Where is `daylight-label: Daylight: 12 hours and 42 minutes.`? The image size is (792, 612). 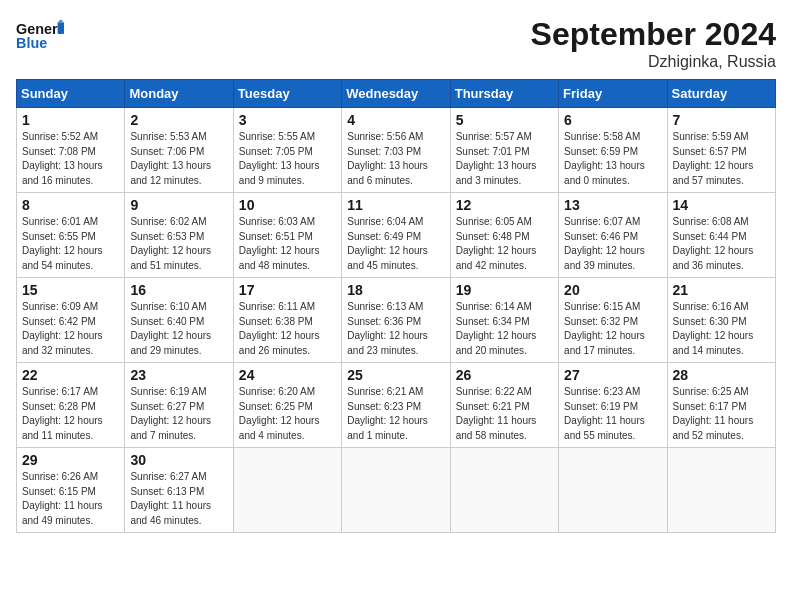
daylight-label: Daylight: 12 hours and 42 minutes. is located at coordinates (496, 258).